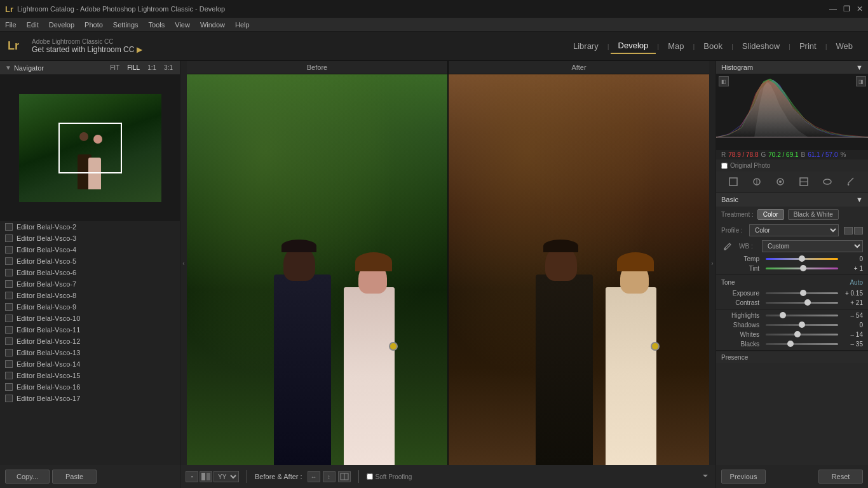 The height and width of the screenshot is (488, 868). What do you see at coordinates (802, 344) in the screenshot?
I see `blacks-slider` at bounding box center [802, 344].